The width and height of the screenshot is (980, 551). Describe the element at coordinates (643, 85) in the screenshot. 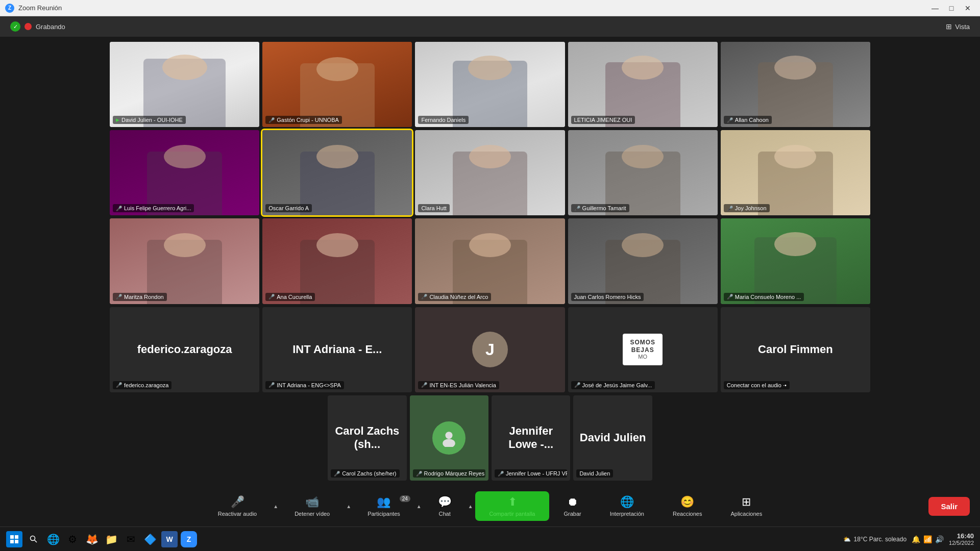

I see `video-tile-leticia: LETICIA JIMENEZ OUI` at that location.